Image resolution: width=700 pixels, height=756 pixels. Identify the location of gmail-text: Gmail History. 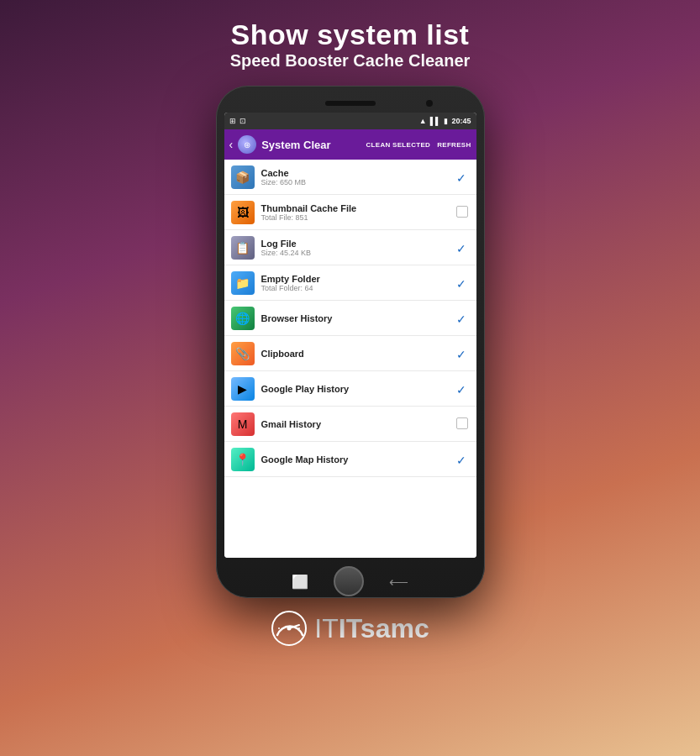
(359, 424).